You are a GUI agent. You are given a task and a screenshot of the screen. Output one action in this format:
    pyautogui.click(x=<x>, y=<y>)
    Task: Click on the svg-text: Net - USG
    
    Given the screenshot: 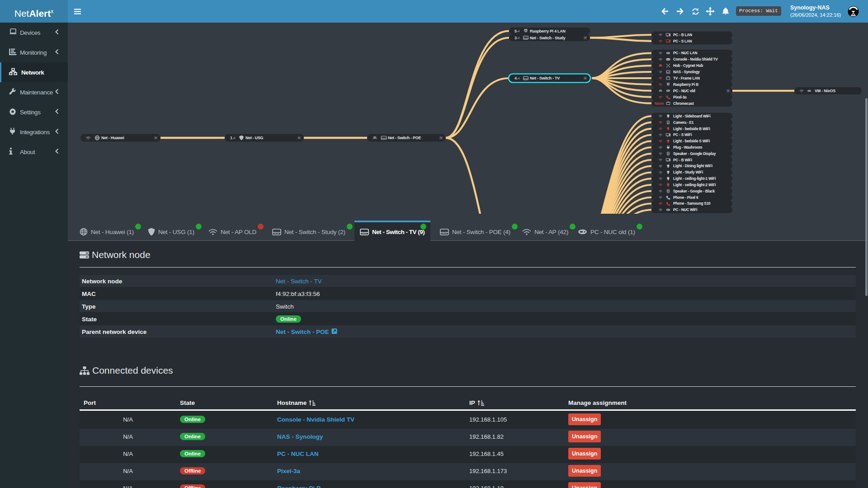 What is the action you would take?
    pyautogui.click(x=255, y=138)
    